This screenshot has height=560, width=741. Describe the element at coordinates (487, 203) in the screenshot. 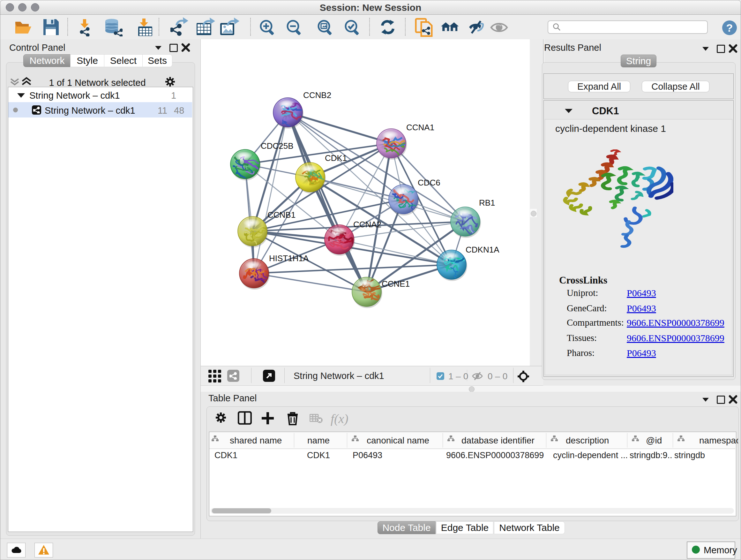

I see `svg-text: RB1` at that location.